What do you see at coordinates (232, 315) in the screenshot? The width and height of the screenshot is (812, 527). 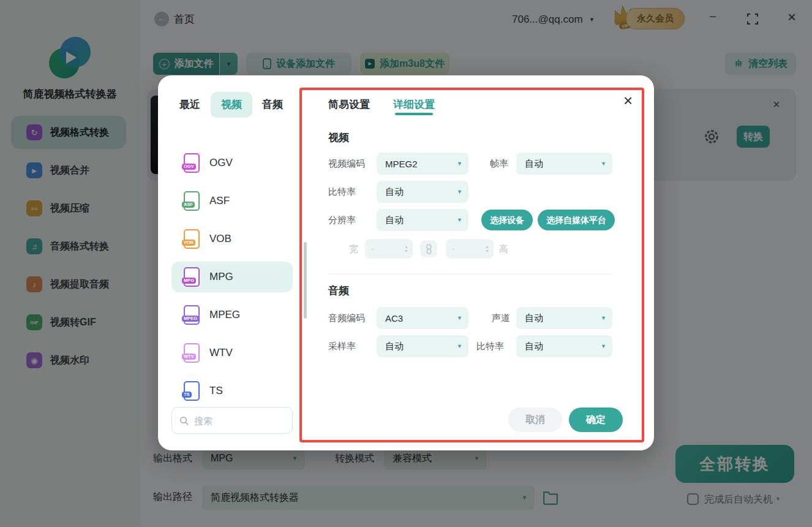 I see `format-item-mpeg: MPEG MPEG` at bounding box center [232, 315].